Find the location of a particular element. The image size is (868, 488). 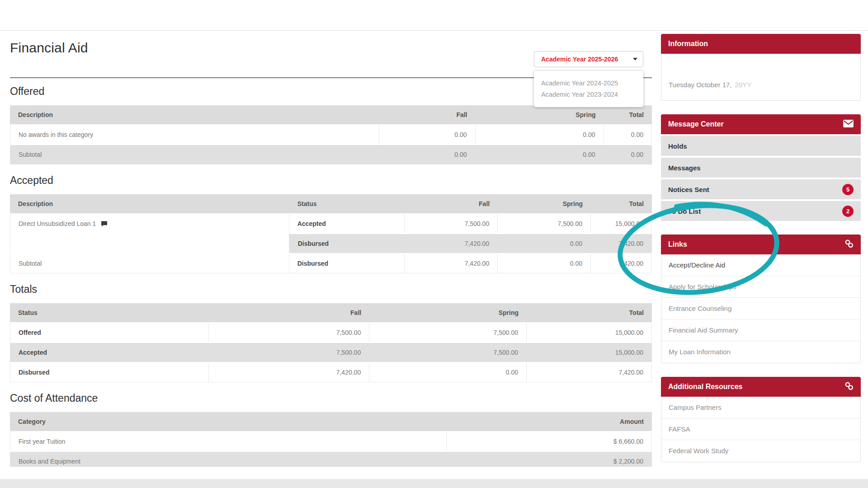

envelope-icon is located at coordinates (848, 125).